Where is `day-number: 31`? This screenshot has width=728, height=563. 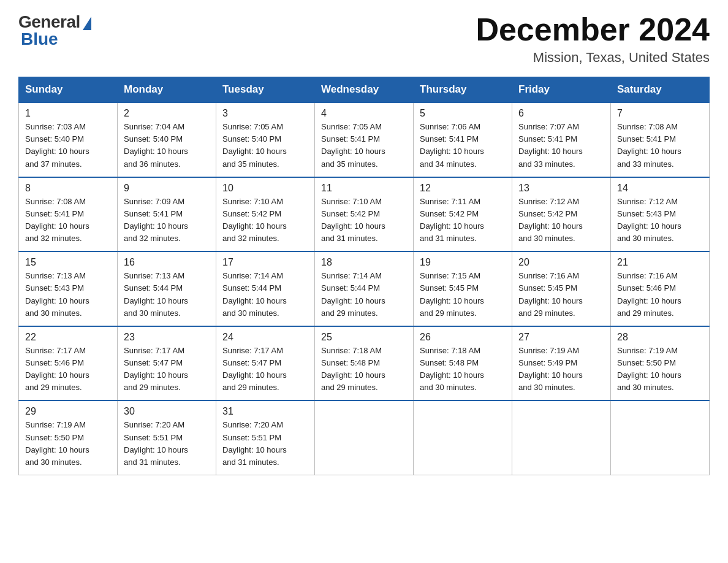 day-number: 31 is located at coordinates (265, 412).